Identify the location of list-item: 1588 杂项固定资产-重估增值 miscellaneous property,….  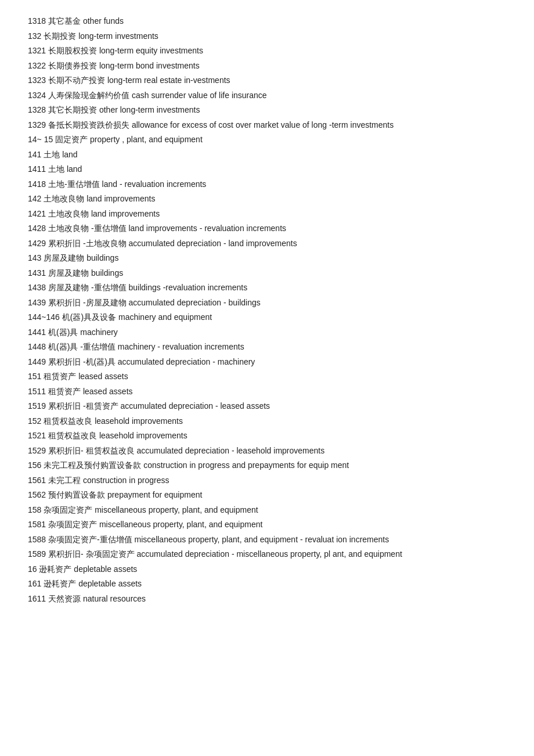
(267, 540).